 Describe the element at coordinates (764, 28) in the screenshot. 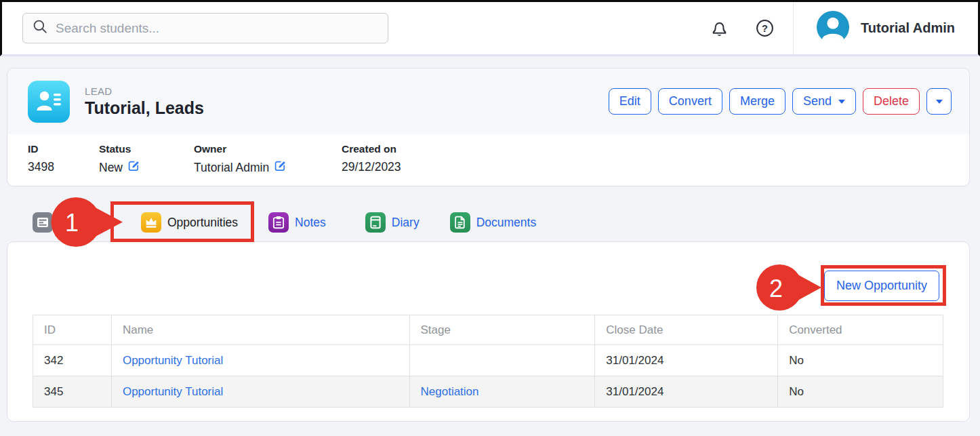

I see `help-icon: ?` at that location.